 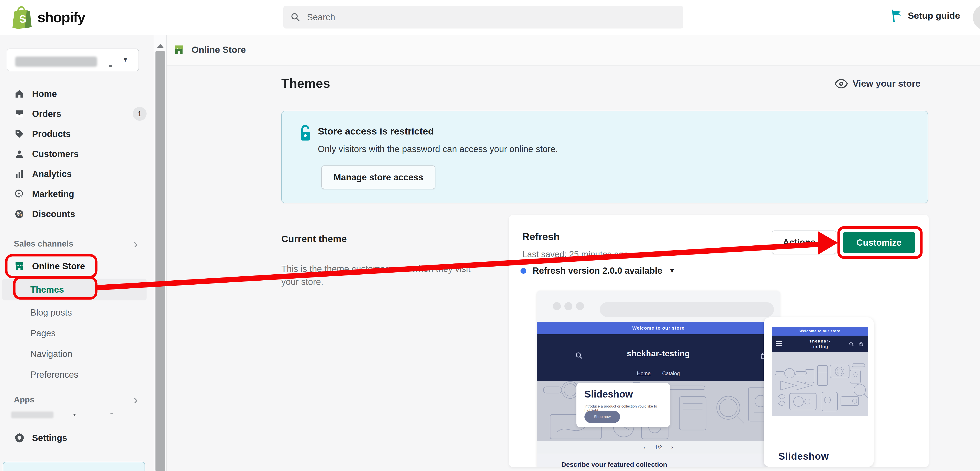 What do you see at coordinates (77, 114) in the screenshot?
I see `sidebar-item-orders: Orders 1` at bounding box center [77, 114].